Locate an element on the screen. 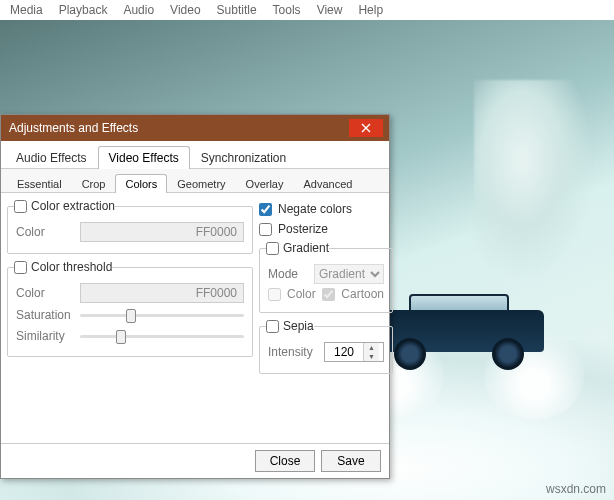 This screenshot has width=614, height=500. close-icon is located at coordinates (366, 128).